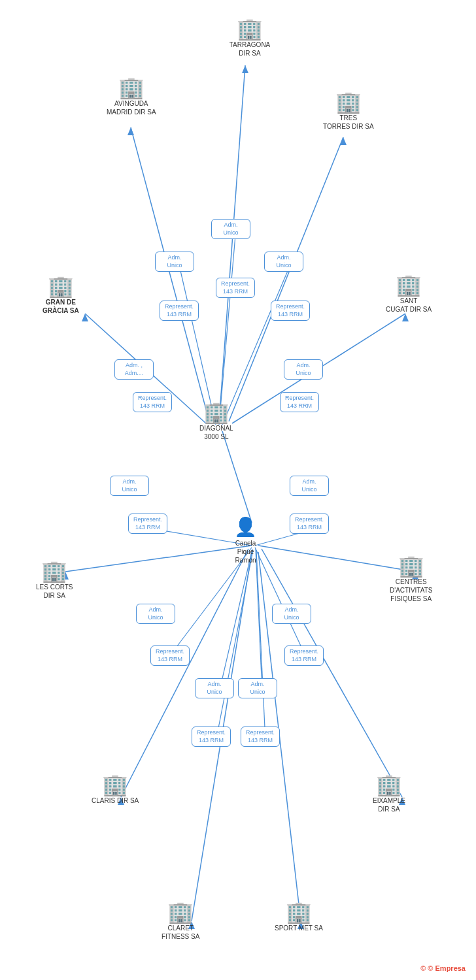  I want to click on node-sant-cugat: 🏢 SANTCUGAT DIR SA, so click(409, 294).